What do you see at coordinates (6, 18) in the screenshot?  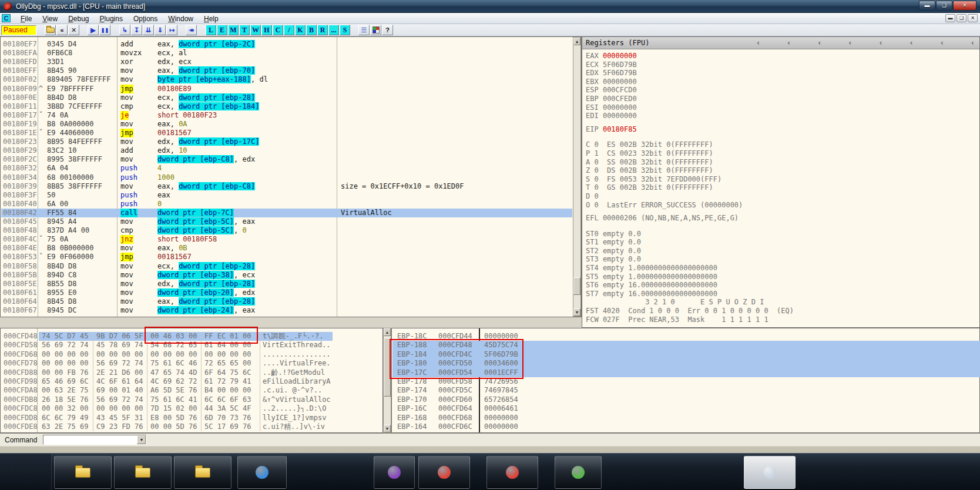 I see `cpu-window-icon: C` at bounding box center [6, 18].